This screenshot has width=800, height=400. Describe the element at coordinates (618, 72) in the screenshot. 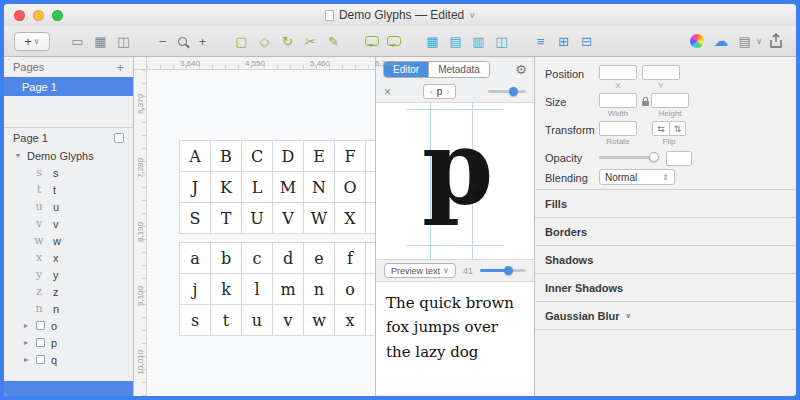

I see `position-x-field` at that location.